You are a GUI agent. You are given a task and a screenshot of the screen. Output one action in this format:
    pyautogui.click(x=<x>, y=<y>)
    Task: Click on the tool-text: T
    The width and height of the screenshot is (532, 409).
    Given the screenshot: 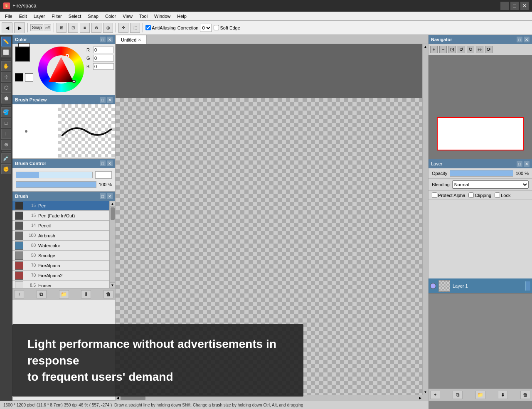 What is the action you would take?
    pyautogui.click(x=6, y=134)
    